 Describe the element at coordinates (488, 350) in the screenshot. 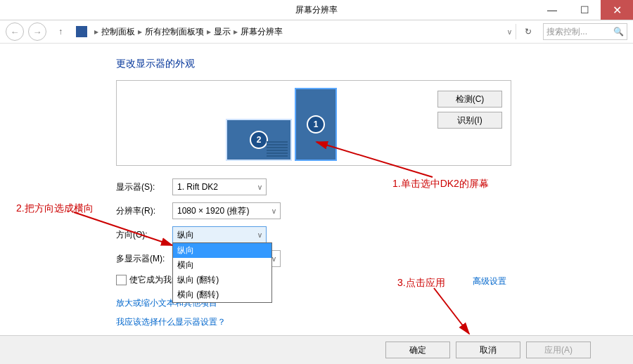

I see `cancel-button: 取消` at that location.